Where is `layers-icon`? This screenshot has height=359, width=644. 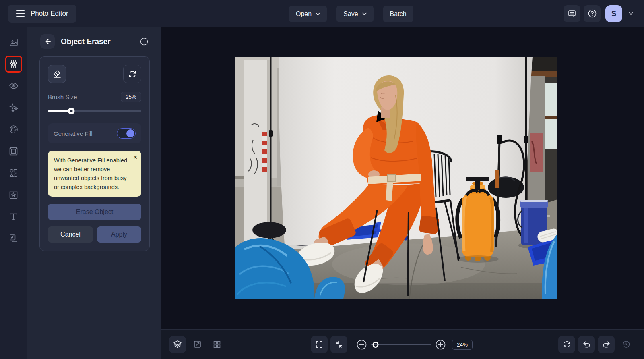 layers-icon is located at coordinates (178, 344).